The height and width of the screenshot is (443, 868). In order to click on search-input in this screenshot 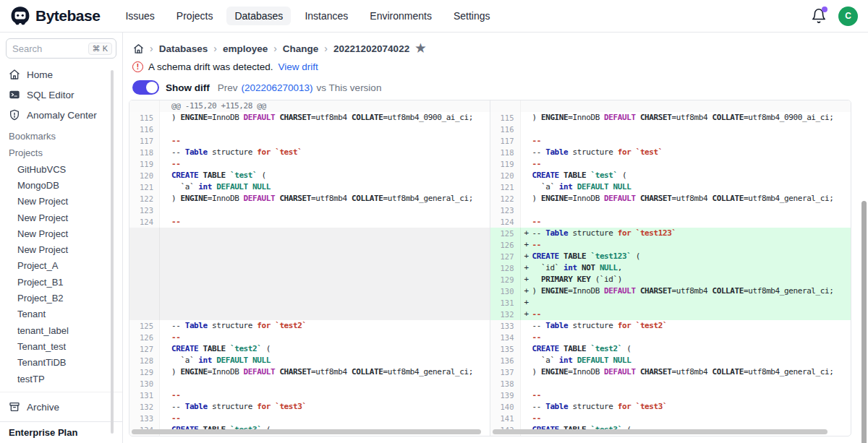, I will do `click(51, 49)`.